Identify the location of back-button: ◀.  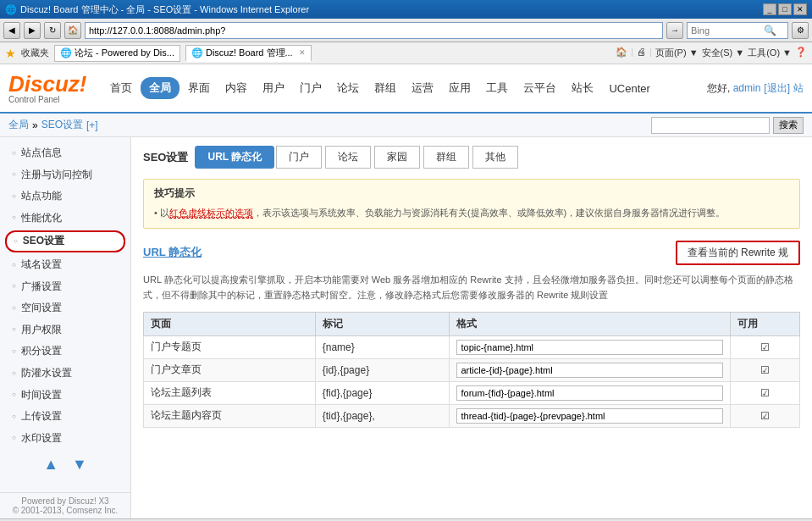
(12, 30).